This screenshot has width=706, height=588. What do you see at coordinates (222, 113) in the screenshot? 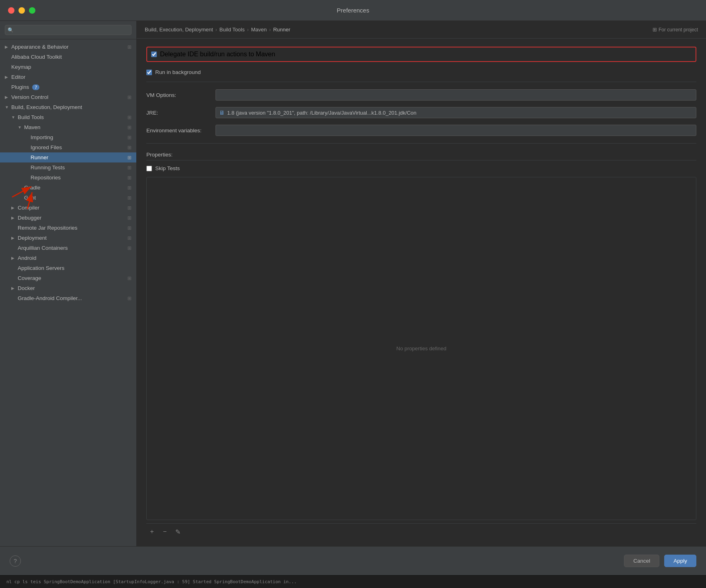
I see `jre-icon: 🖥` at bounding box center [222, 113].